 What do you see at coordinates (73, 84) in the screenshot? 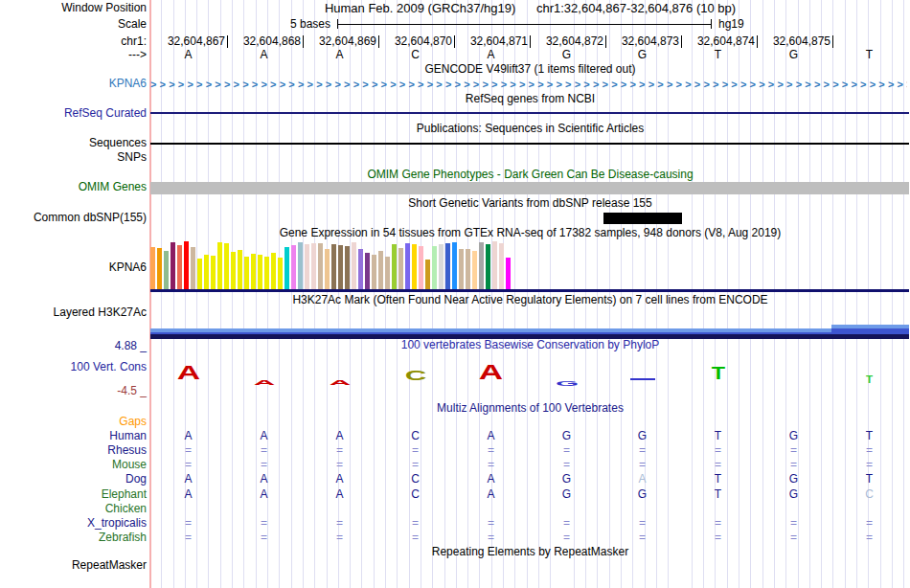
I see `gencode-gene-label: KPNA6` at bounding box center [73, 84].